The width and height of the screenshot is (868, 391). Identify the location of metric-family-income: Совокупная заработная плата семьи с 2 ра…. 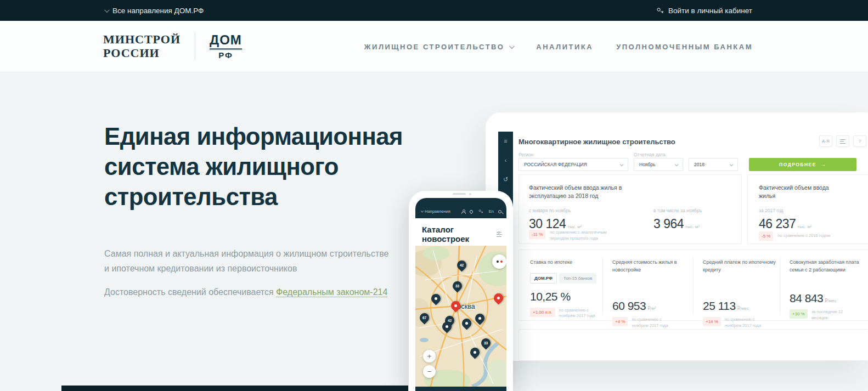
(825, 286).